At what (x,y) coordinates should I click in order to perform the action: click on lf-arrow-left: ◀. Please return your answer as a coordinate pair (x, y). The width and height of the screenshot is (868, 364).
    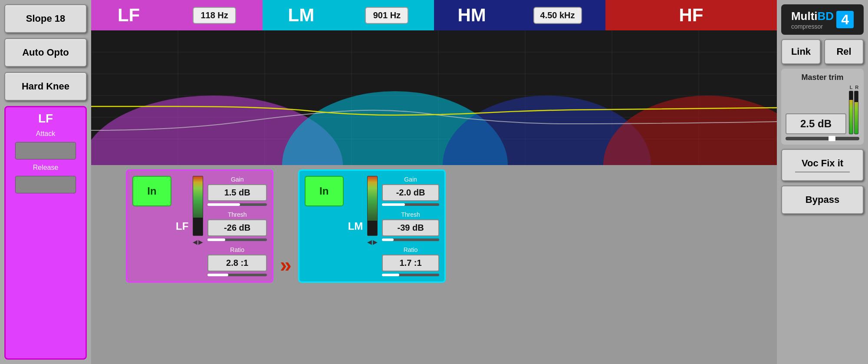
    Looking at the image, I should click on (195, 242).